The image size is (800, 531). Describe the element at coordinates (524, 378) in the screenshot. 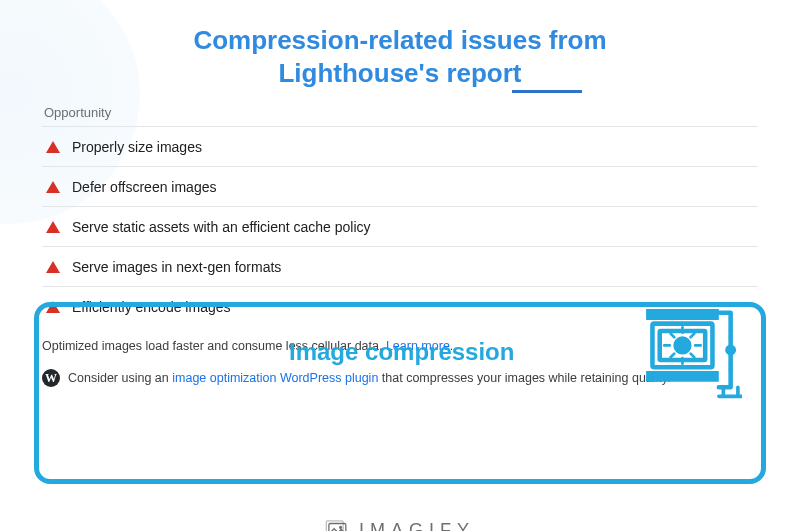

I see `wp-note-suffix: that compresses your images while retain…` at that location.